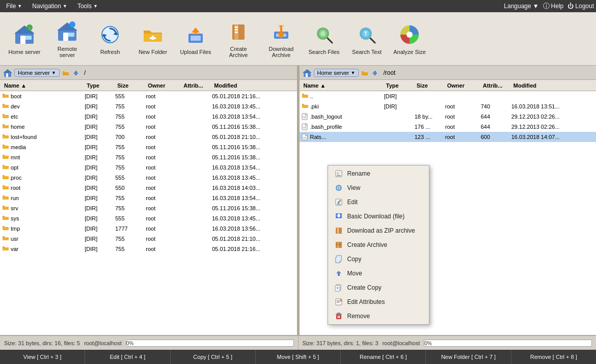  What do you see at coordinates (43, 86) in the screenshot?
I see `left-col-name: Name ▲` at bounding box center [43, 86].